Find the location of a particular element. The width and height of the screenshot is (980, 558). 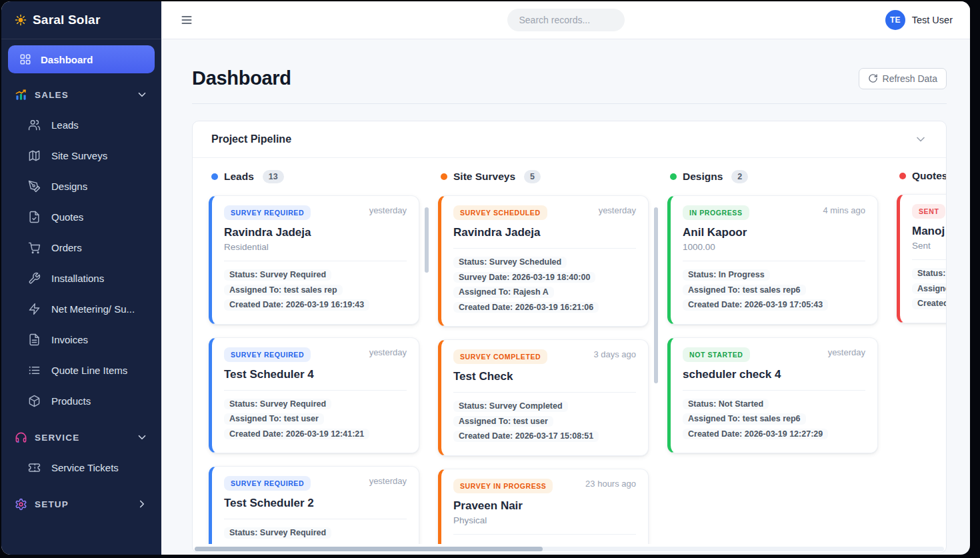

card-title: scheduler check 4 is located at coordinates (774, 375).